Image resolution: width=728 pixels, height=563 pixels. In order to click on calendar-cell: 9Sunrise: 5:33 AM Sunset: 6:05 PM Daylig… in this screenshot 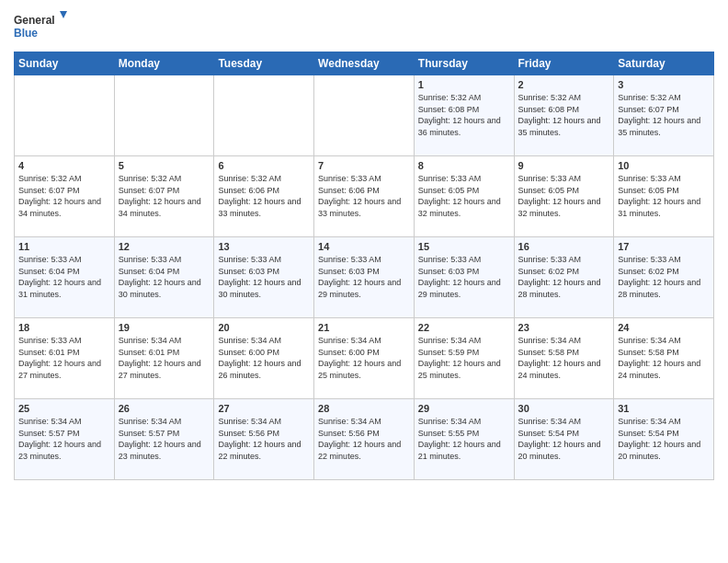, I will do `click(564, 197)`.